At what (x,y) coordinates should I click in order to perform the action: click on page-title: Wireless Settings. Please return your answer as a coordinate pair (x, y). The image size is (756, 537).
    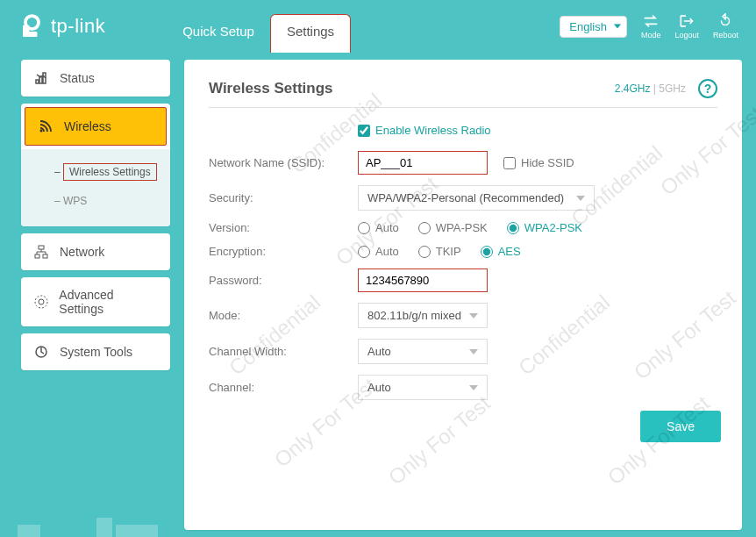
    Looking at the image, I should click on (271, 89).